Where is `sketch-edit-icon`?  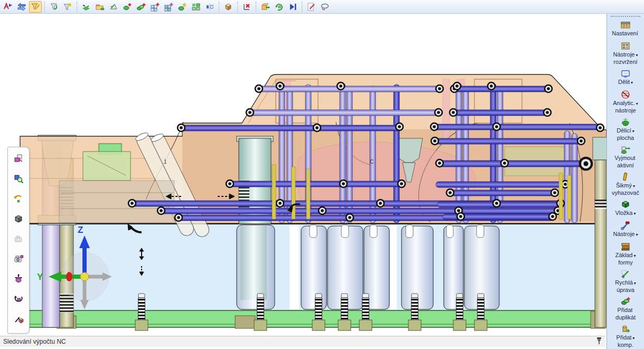
sketch-edit-icon is located at coordinates (311, 7).